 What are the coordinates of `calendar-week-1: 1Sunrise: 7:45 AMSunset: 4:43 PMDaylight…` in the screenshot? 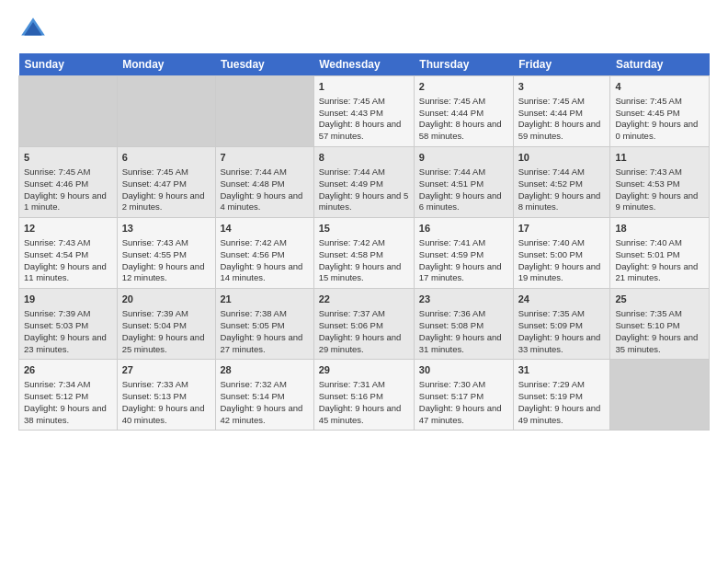 It's located at (364, 112).